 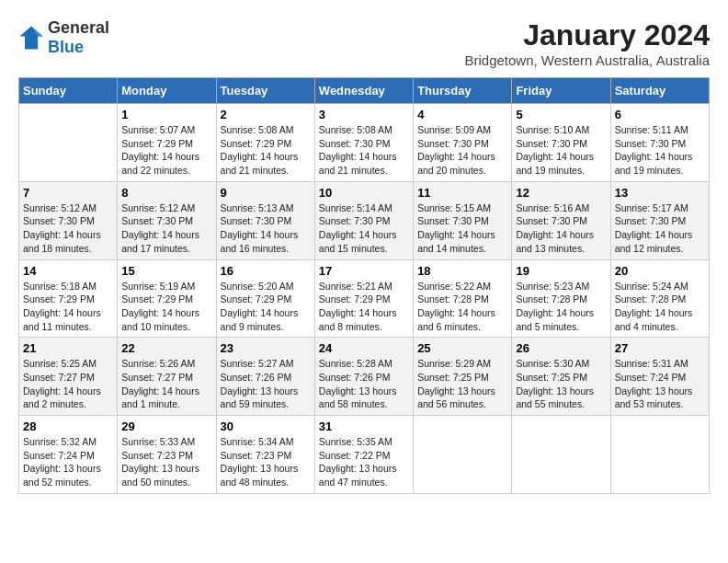 What do you see at coordinates (561, 385) in the screenshot?
I see `day-info: Sunrise: 5:30 AM Sunset: 7:25 PM Dayligh…` at bounding box center [561, 385].